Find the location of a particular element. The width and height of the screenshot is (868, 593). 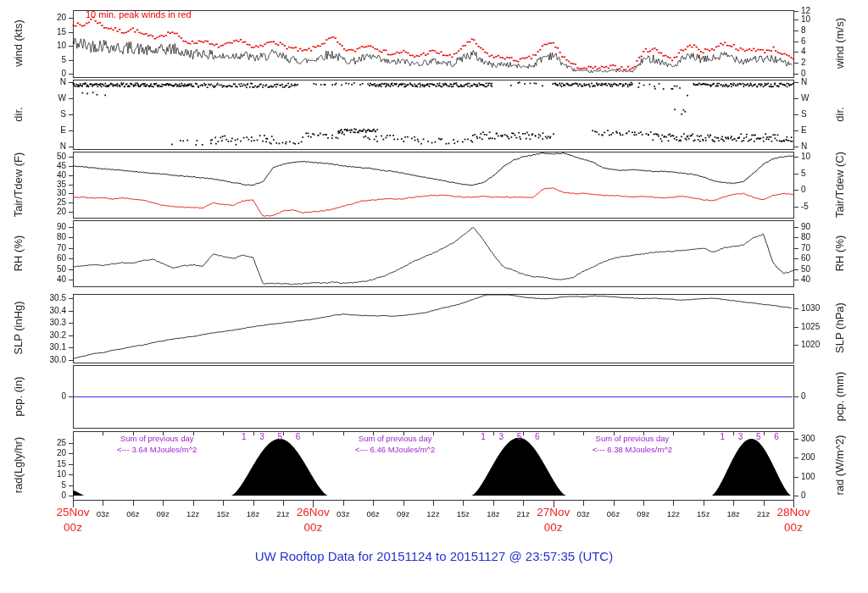

rad-left-tick-label: 5 is located at coordinates (47, 485).